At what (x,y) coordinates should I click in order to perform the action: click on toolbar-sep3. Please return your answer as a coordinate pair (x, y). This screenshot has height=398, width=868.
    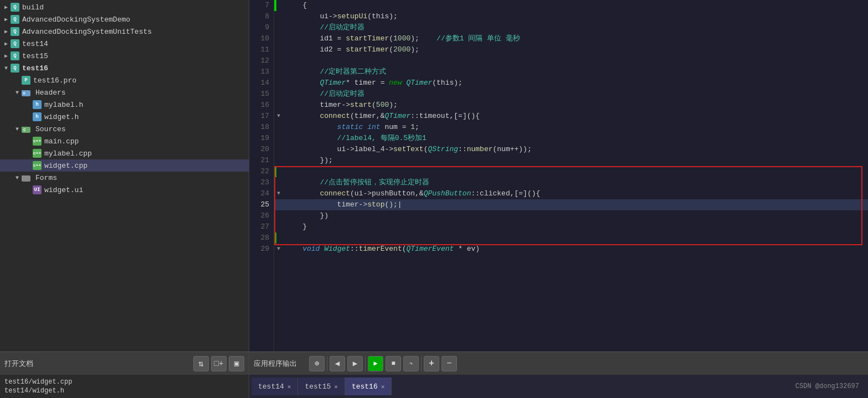
    Looking at the image, I should click on (421, 364).